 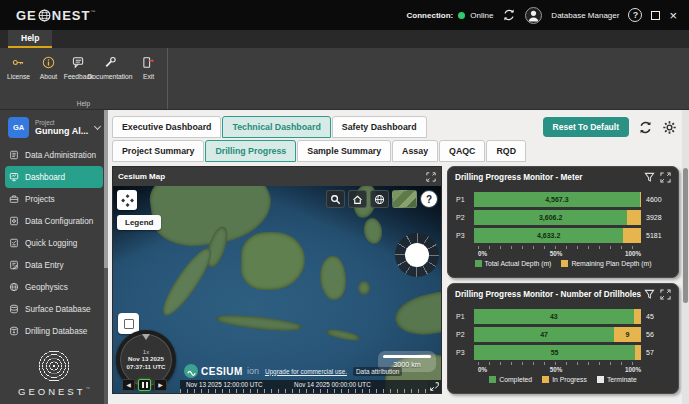 What do you see at coordinates (148, 68) in the screenshot?
I see `exit-button: Exit` at bounding box center [148, 68].